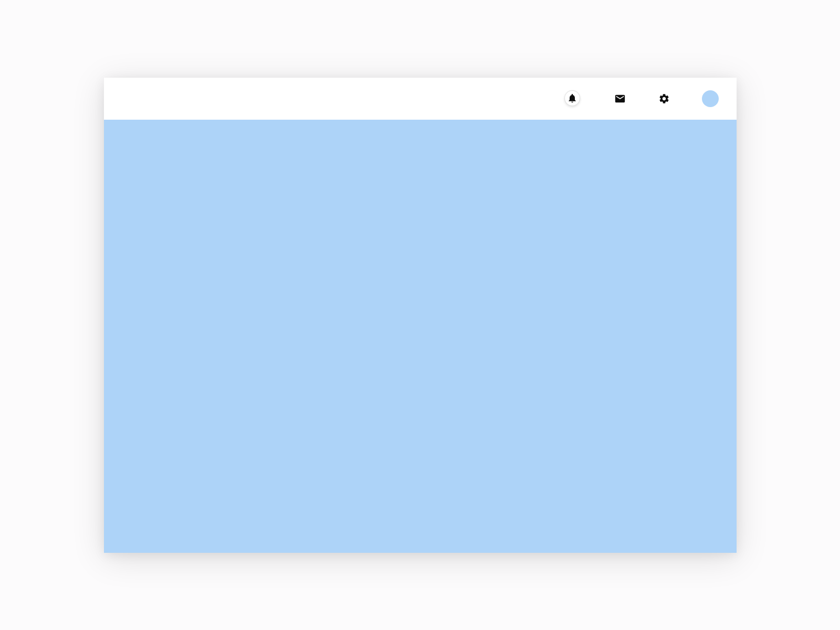 This screenshot has height=630, width=840. What do you see at coordinates (620, 99) in the screenshot?
I see `mail-button` at bounding box center [620, 99].